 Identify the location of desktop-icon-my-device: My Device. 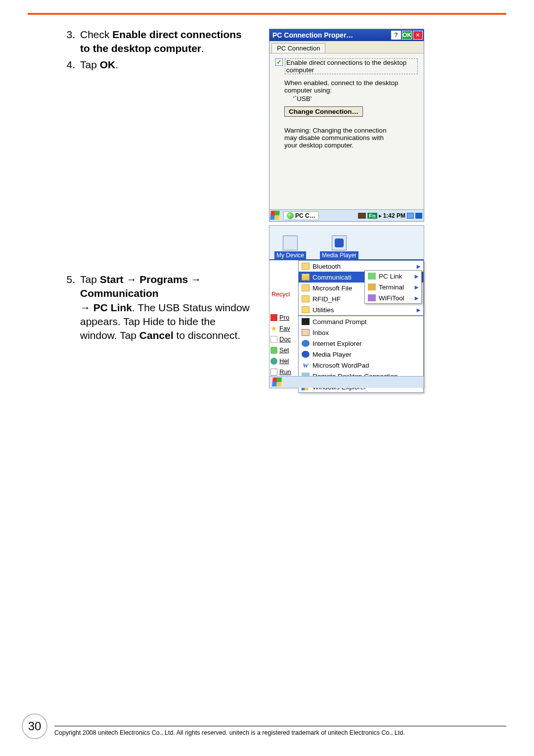
(290, 247).